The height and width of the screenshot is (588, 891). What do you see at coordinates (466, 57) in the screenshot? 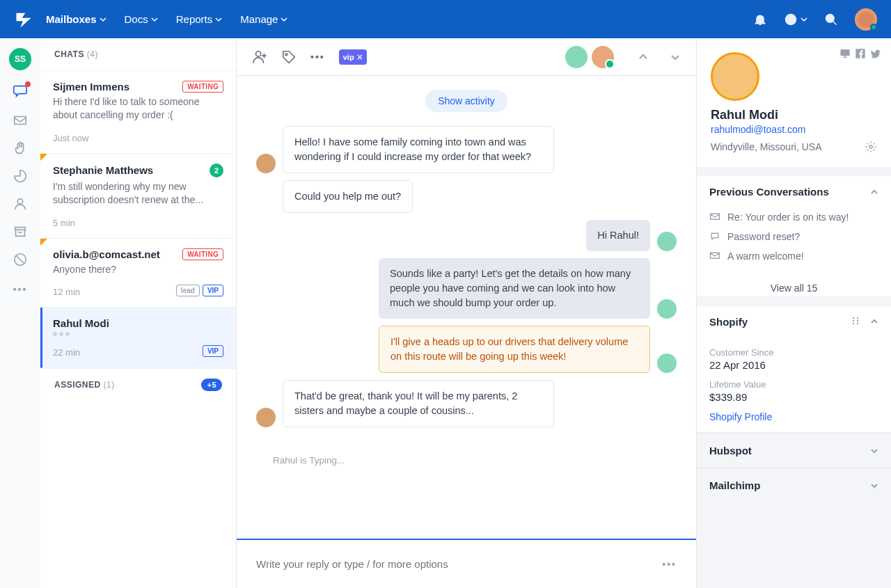
I see `conversation-toolbar: ••• vip×` at bounding box center [466, 57].